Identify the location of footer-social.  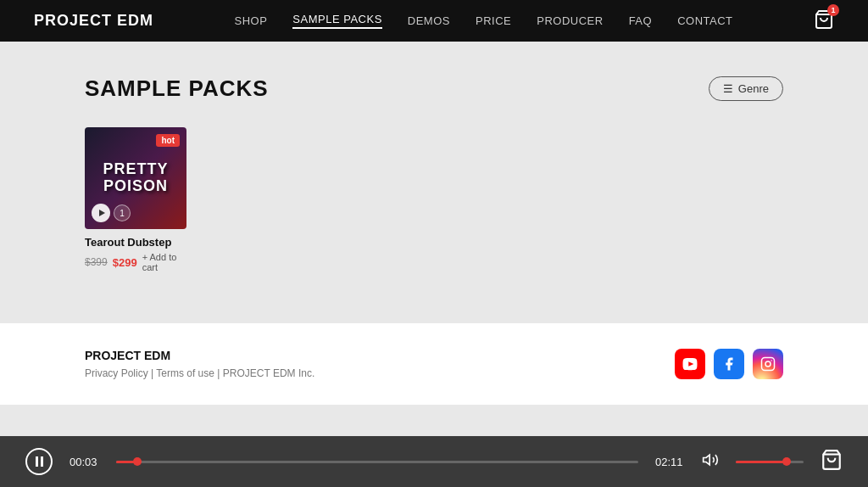
(729, 364).